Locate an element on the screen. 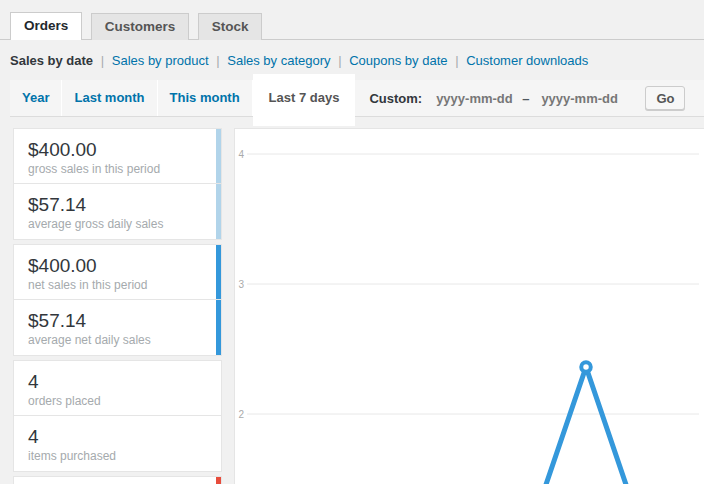 The height and width of the screenshot is (484, 704). range-year: Year is located at coordinates (36, 98).